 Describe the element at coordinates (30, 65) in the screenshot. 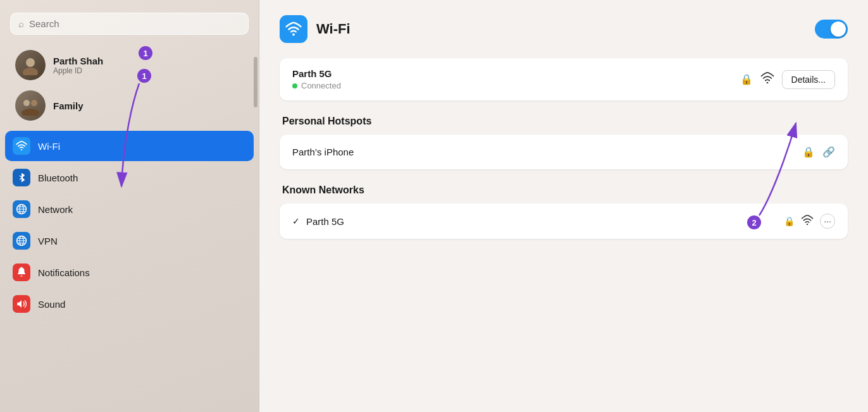

I see `avatar-image` at that location.